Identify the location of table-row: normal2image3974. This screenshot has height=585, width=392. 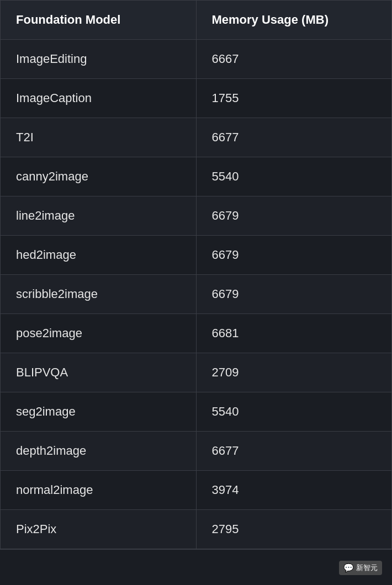
(196, 490).